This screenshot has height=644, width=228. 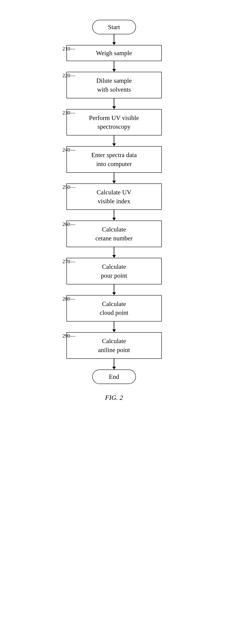 What do you see at coordinates (114, 234) in the screenshot?
I see `process-box-260: Calculatecetane number` at bounding box center [114, 234].